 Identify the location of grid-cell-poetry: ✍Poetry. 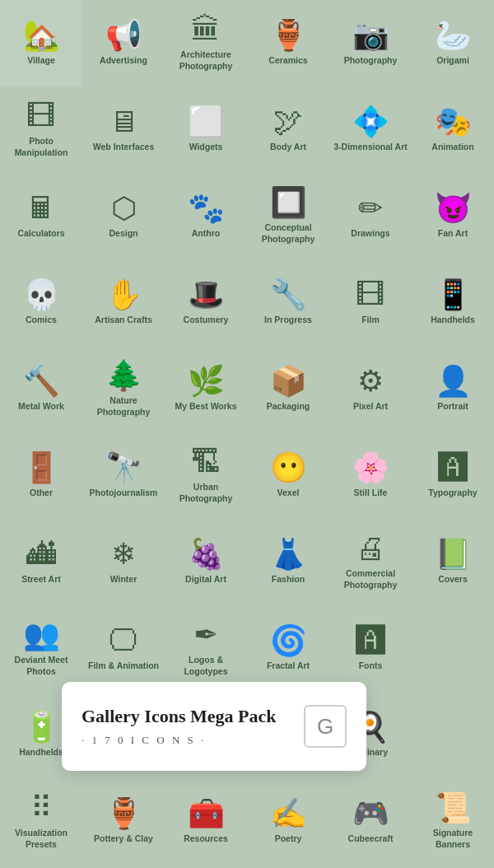
(288, 822).